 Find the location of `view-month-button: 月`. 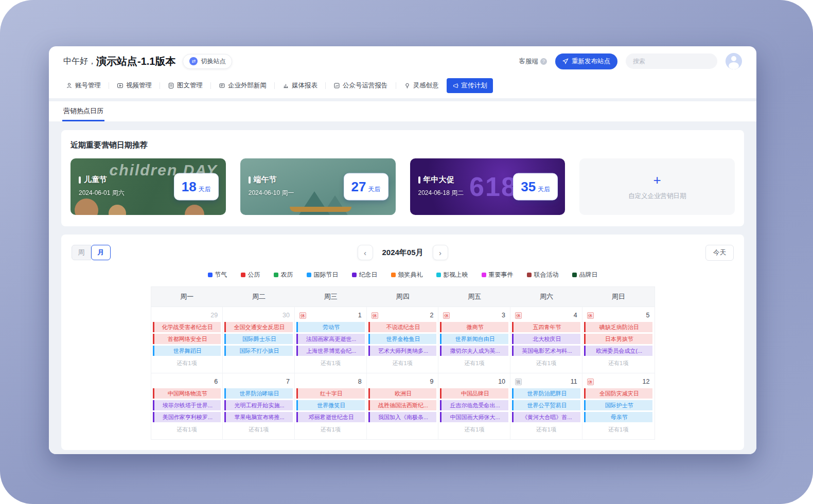

view-month-button: 月 is located at coordinates (101, 253).